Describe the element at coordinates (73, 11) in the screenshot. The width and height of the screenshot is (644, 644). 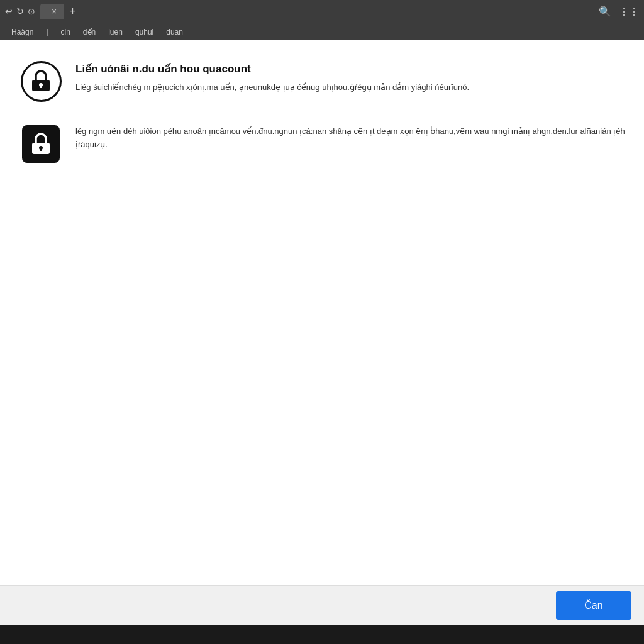
I see `new-tab-button: +` at that location.